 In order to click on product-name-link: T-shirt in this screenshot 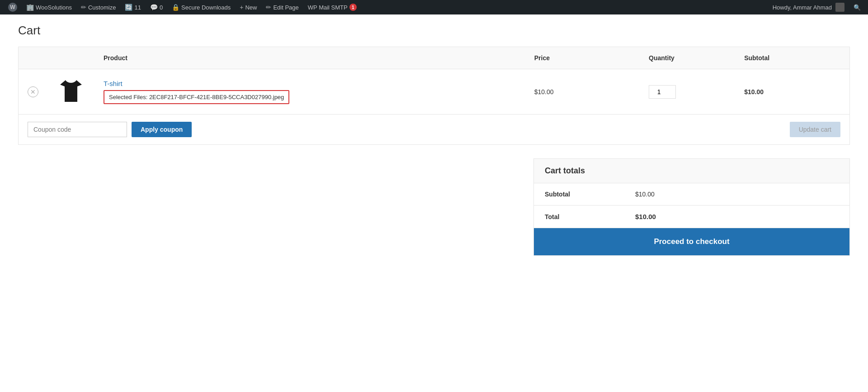, I will do `click(310, 83)`.